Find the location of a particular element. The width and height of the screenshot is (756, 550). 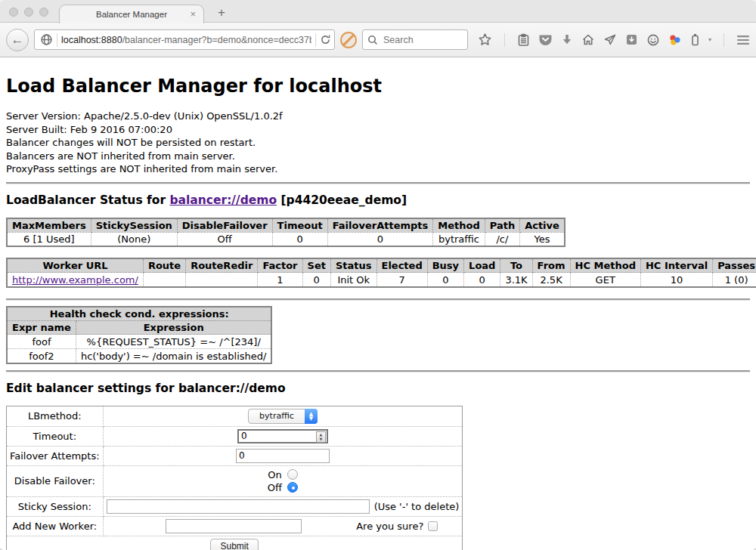

pocket-icon is located at coordinates (546, 40).